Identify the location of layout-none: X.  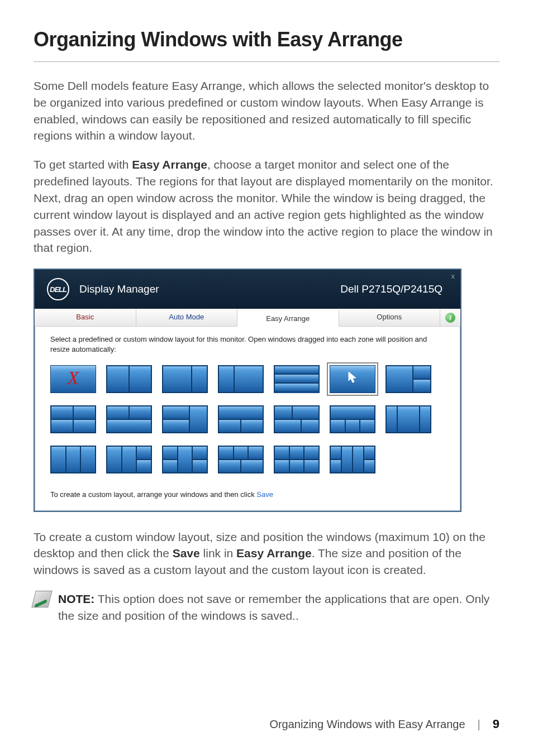
(73, 379).